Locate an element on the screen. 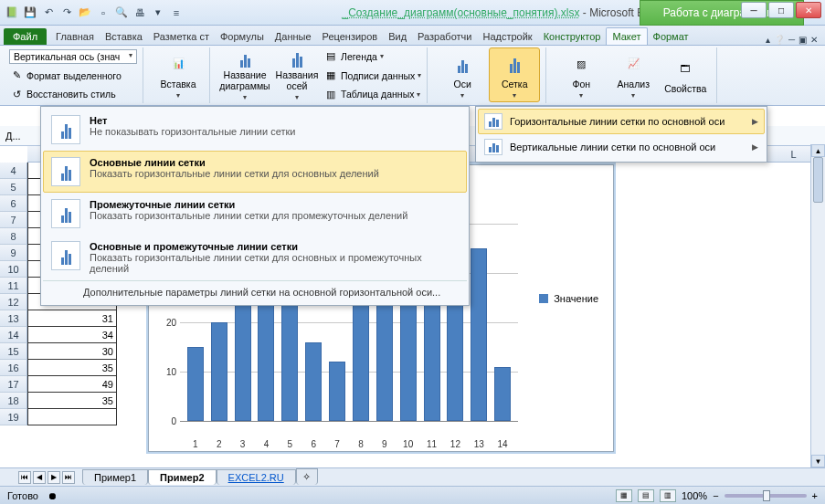 This screenshot has height=504, width=825. analysis-button: 📈 Анализ▾ is located at coordinates (633, 75).